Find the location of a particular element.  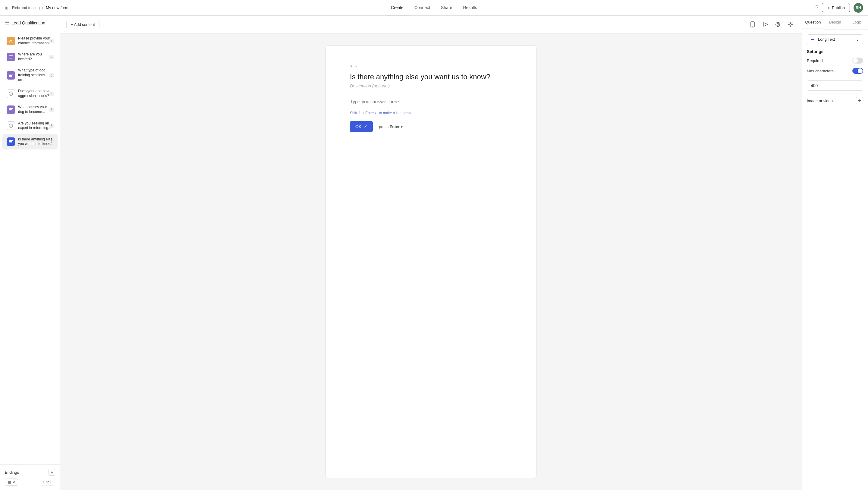

item-4-text: Does your dog have aggression issues? is located at coordinates (36, 94).